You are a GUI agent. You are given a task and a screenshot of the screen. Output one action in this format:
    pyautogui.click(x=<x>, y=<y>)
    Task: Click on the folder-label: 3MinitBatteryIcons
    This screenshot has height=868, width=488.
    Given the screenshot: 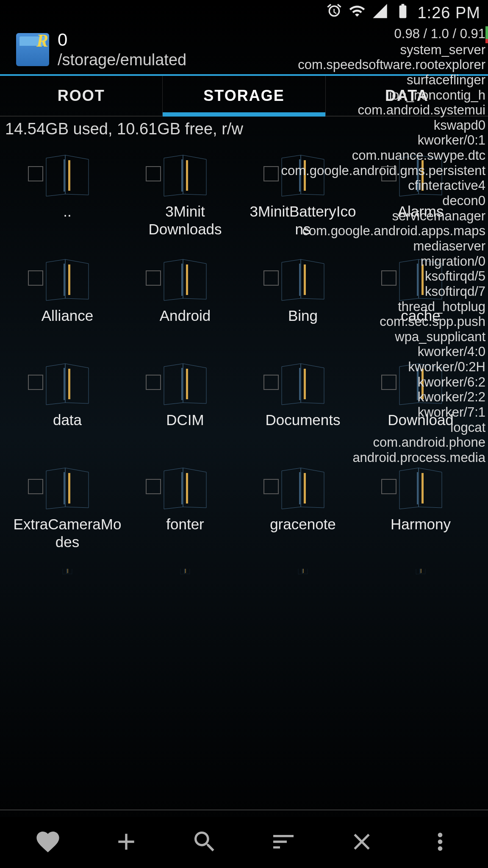 What is the action you would take?
    pyautogui.click(x=303, y=220)
    